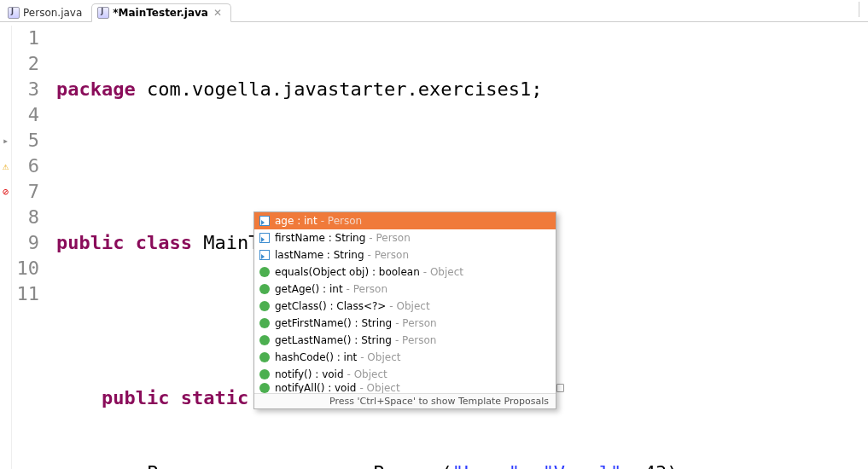 The height and width of the screenshot is (469, 868). What do you see at coordinates (560, 388) in the screenshot?
I see `fold-marker-icon` at bounding box center [560, 388].